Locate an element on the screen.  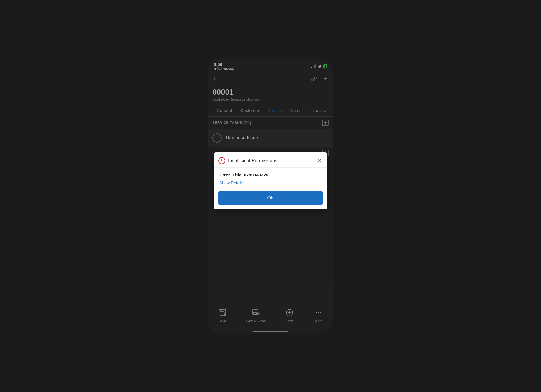
show-details-link: Show Details is located at coordinates (231, 183).